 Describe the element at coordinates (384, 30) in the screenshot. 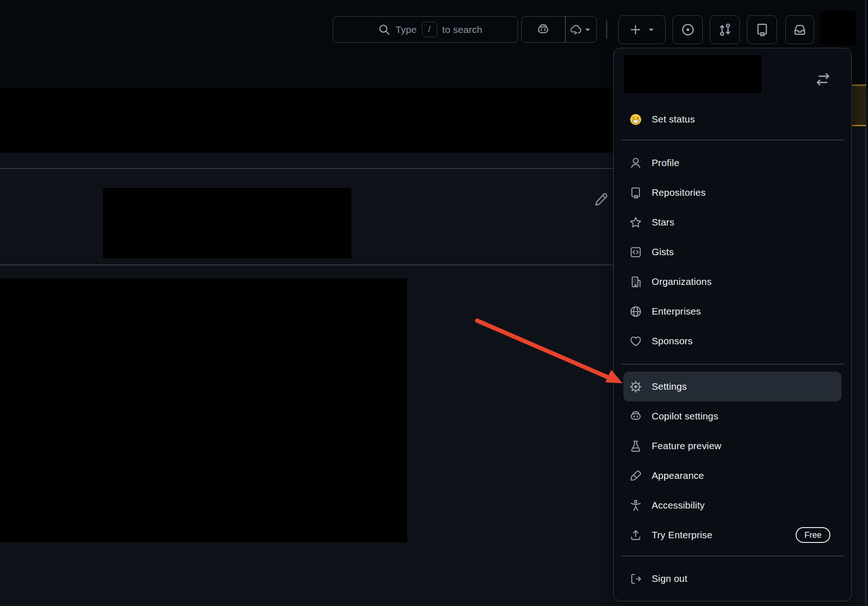

I see `search-icon` at that location.